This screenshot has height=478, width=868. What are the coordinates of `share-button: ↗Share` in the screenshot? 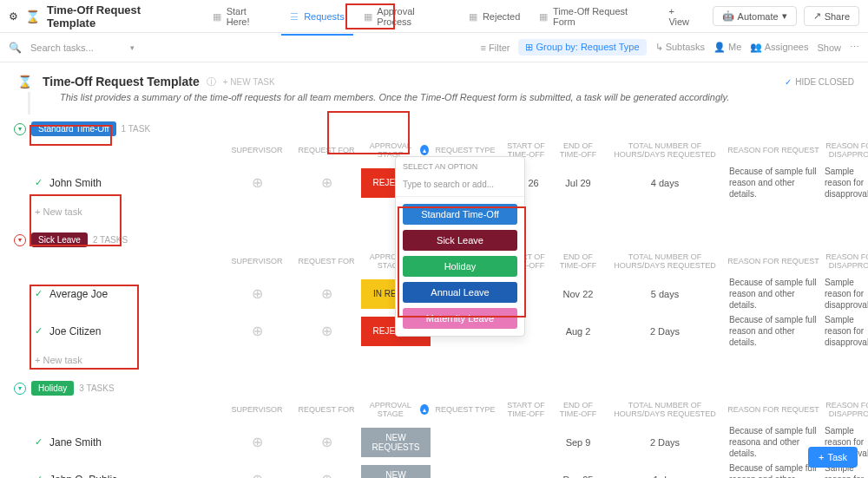 It's located at (832, 16).